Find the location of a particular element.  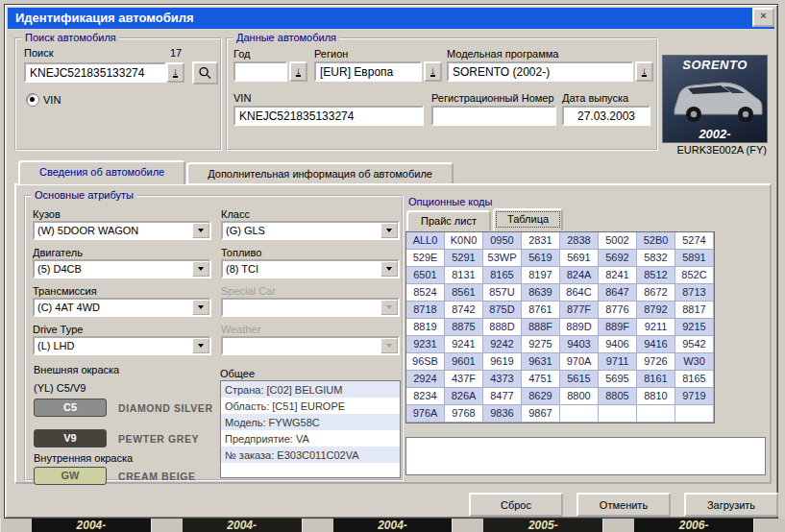

option-code-cell: 888F is located at coordinates (541, 327).